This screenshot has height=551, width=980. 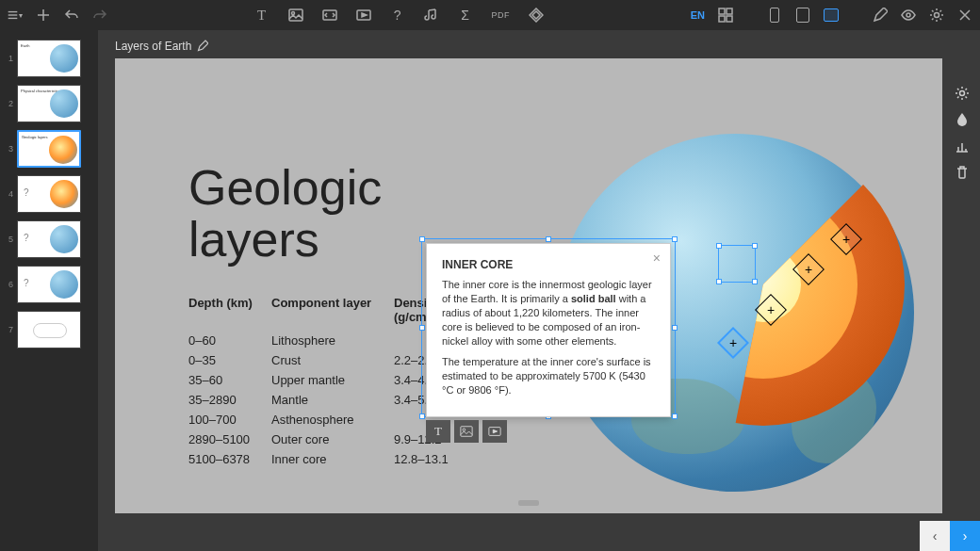 What do you see at coordinates (203, 46) in the screenshot?
I see `edit-title-icon` at bounding box center [203, 46].